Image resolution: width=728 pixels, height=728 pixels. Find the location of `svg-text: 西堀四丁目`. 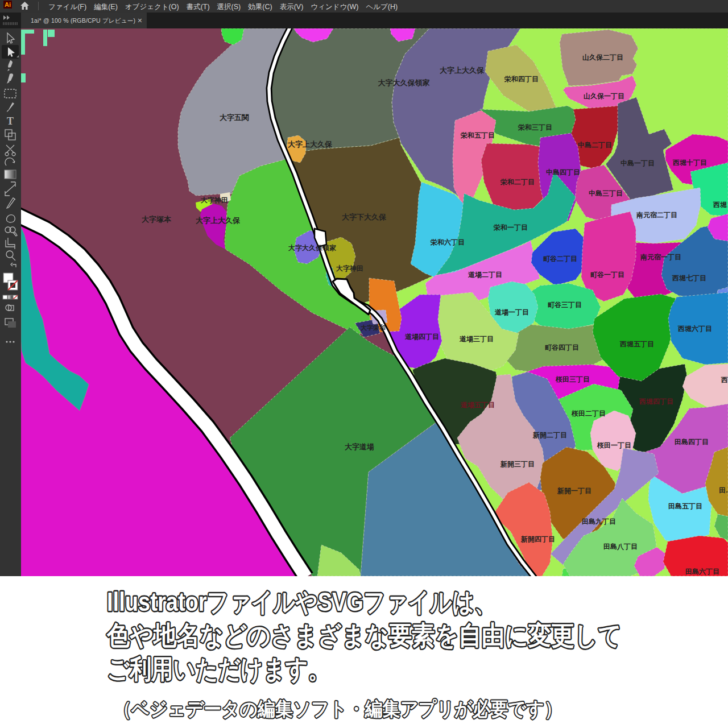

svg-text: 西堀四丁目 is located at coordinates (656, 402).